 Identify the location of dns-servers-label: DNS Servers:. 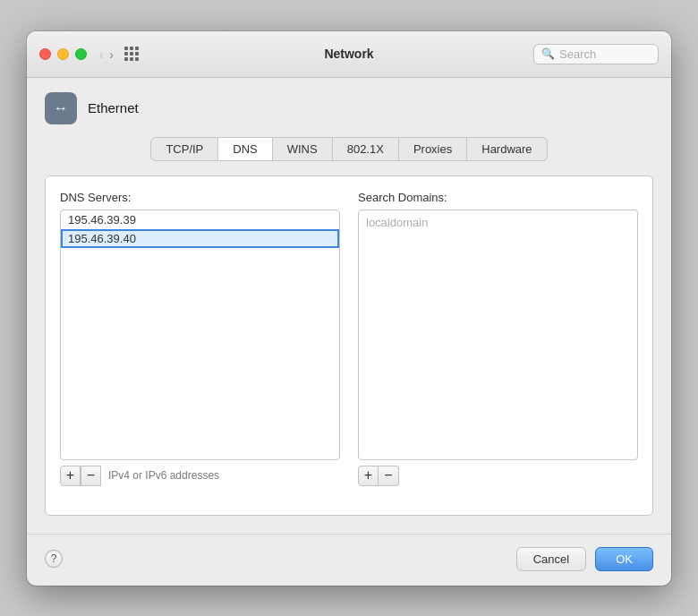
(200, 197).